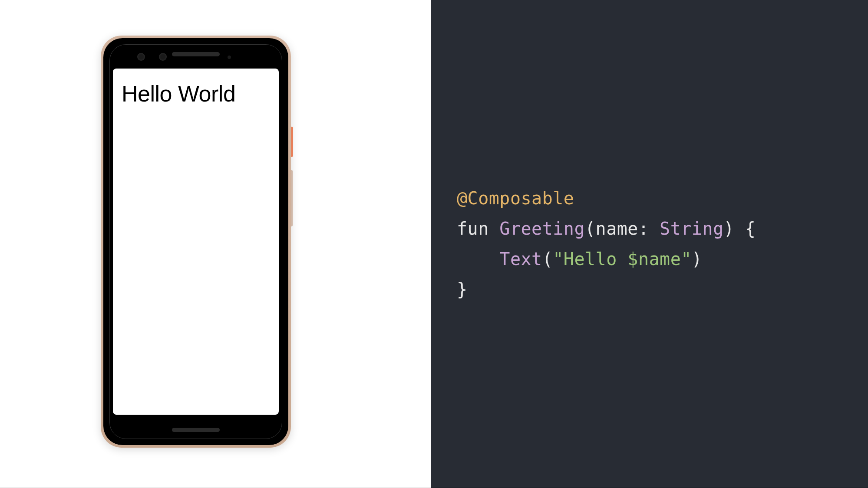 This screenshot has width=868, height=488. Describe the element at coordinates (515, 198) in the screenshot. I see `code-annotation: @Composable` at that location.